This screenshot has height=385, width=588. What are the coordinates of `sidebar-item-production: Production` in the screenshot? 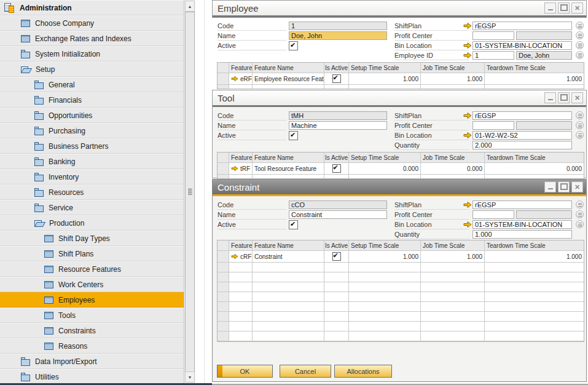 It's located at (92, 223).